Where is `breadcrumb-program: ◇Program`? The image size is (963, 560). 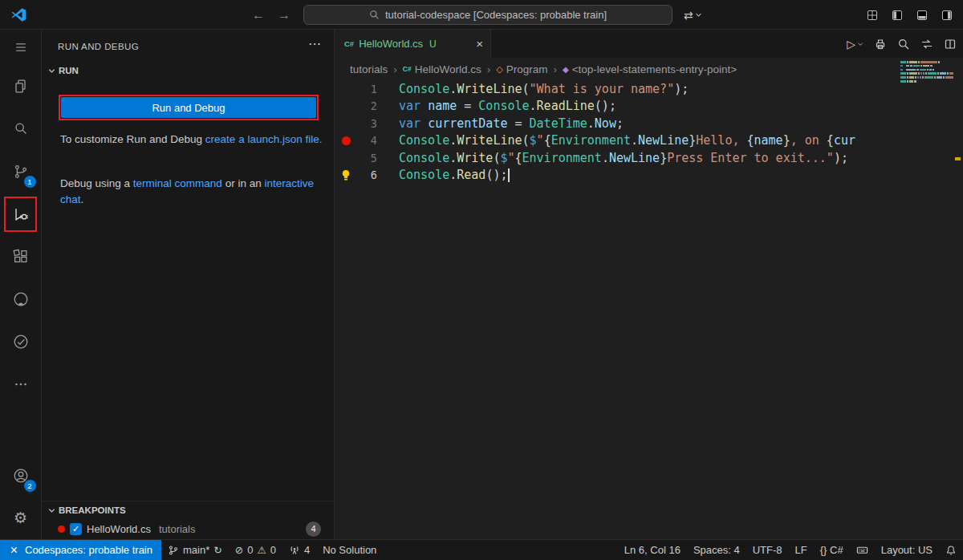
breadcrumb-program: ◇Program is located at coordinates (522, 69).